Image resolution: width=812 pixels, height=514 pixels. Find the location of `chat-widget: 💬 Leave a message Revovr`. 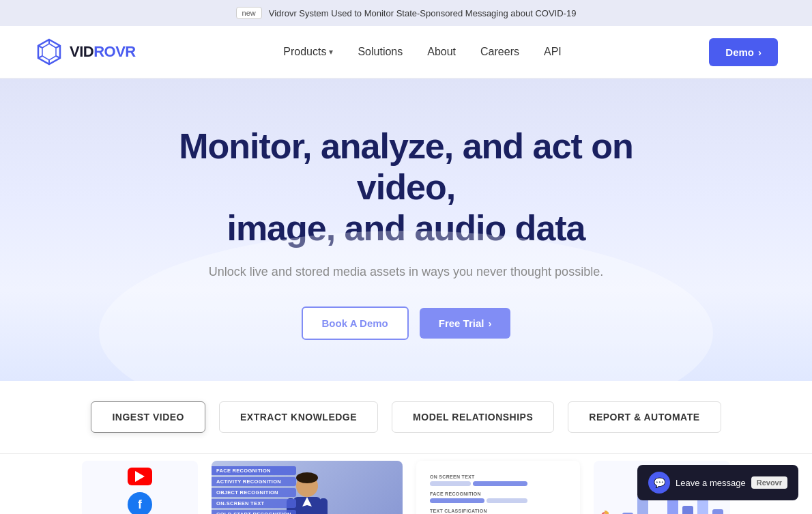

chat-widget: 💬 Leave a message Revovr is located at coordinates (718, 483).